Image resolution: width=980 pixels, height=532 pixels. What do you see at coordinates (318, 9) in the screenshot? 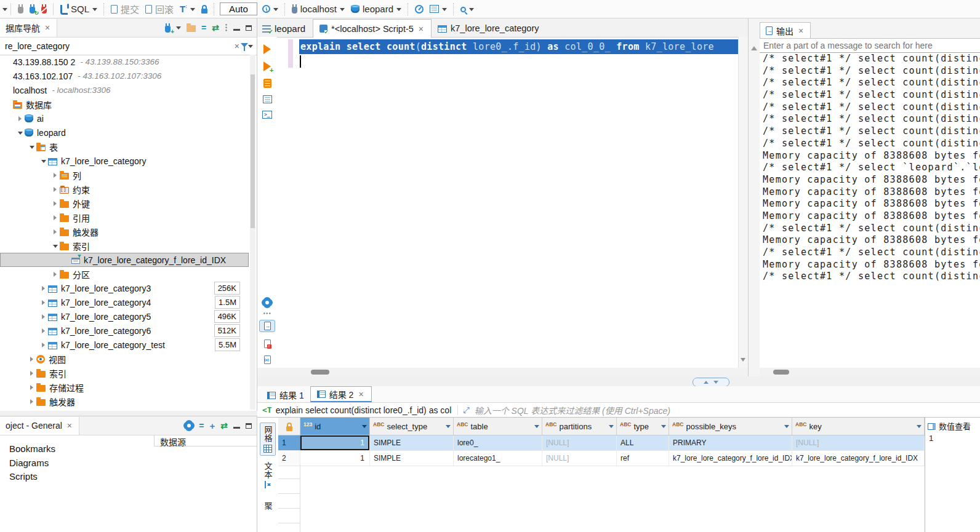
I see `connection-selector: localhost` at bounding box center [318, 9].